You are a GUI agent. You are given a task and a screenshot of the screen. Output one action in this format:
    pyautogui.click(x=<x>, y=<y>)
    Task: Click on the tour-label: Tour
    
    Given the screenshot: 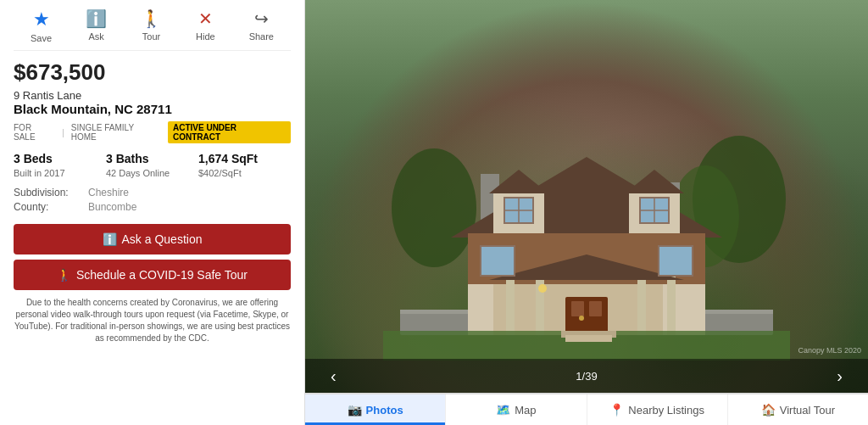 What is the action you would take?
    pyautogui.click(x=151, y=36)
    